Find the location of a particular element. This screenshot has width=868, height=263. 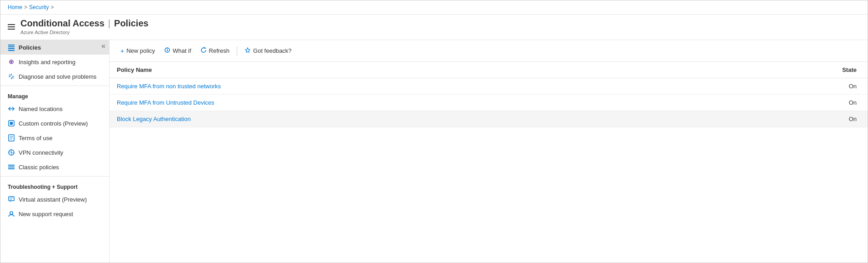

sidebar-diagnose-label: Diagnose and solve problems is located at coordinates (57, 76).